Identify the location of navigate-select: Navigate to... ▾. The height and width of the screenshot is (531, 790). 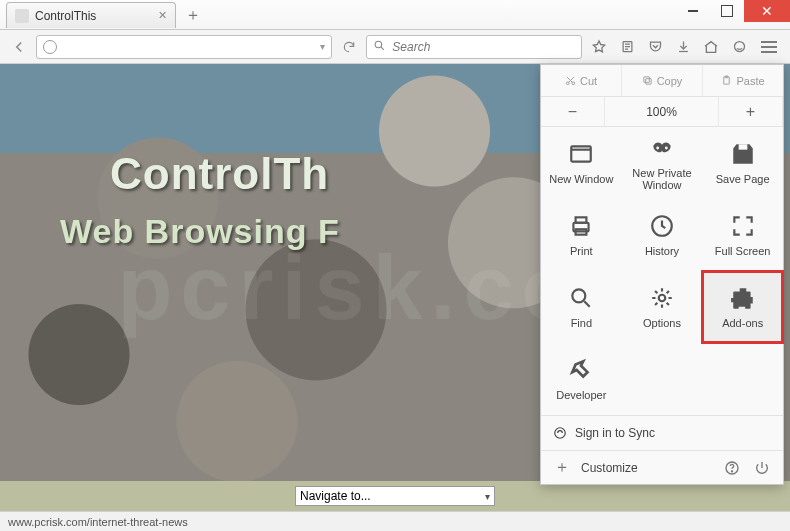
(395, 496).